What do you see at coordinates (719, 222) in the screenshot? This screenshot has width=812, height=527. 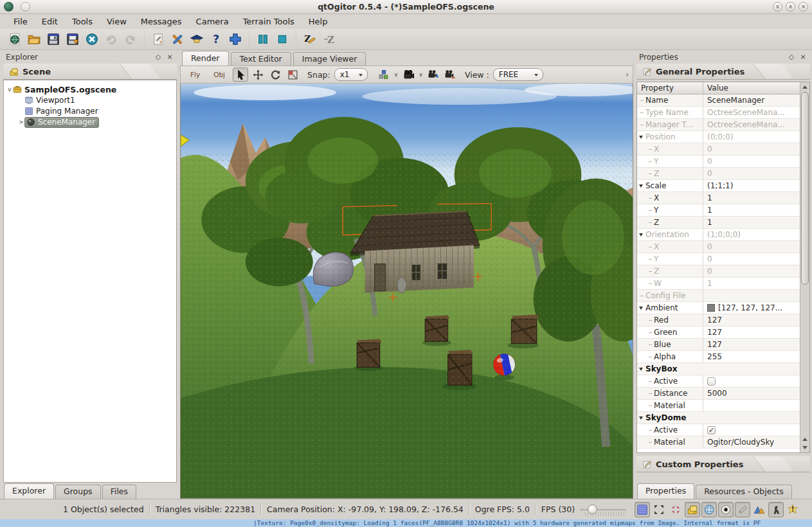 I see `property-row-z: Z1` at bounding box center [719, 222].